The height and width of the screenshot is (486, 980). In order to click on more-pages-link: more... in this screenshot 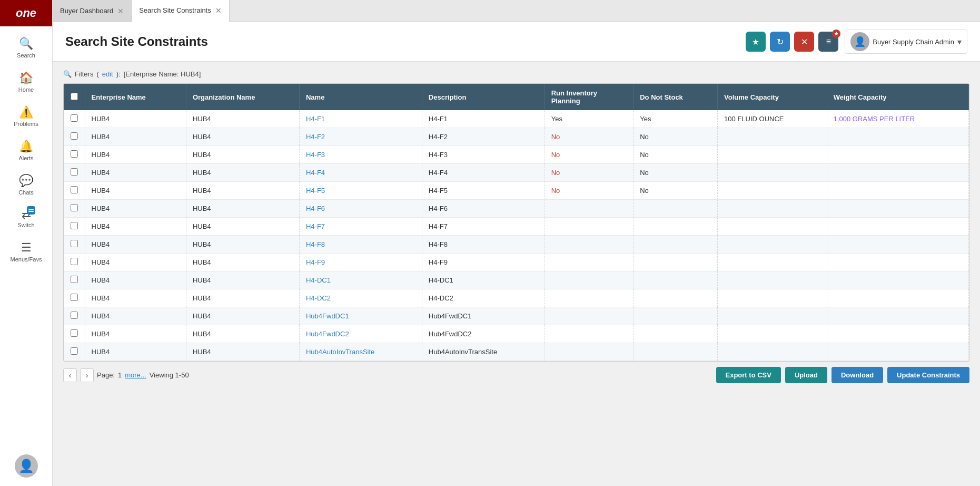, I will do `click(135, 375)`.